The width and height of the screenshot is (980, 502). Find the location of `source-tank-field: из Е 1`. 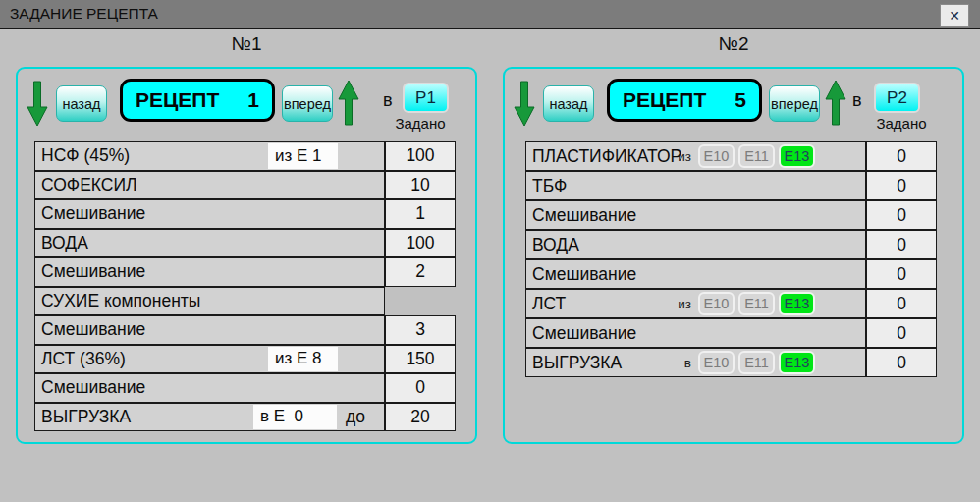

source-tank-field: из Е 1 is located at coordinates (302, 156).